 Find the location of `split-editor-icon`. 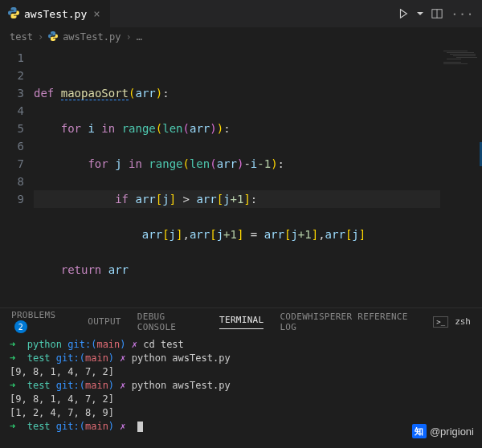

split-editor-icon is located at coordinates (437, 14).